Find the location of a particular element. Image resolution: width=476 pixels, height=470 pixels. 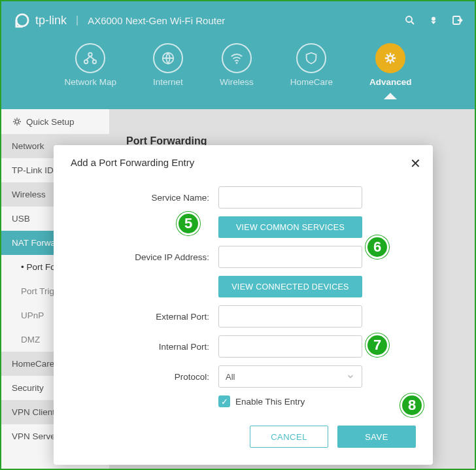

cancel-button: CANCEL is located at coordinates (289, 437).